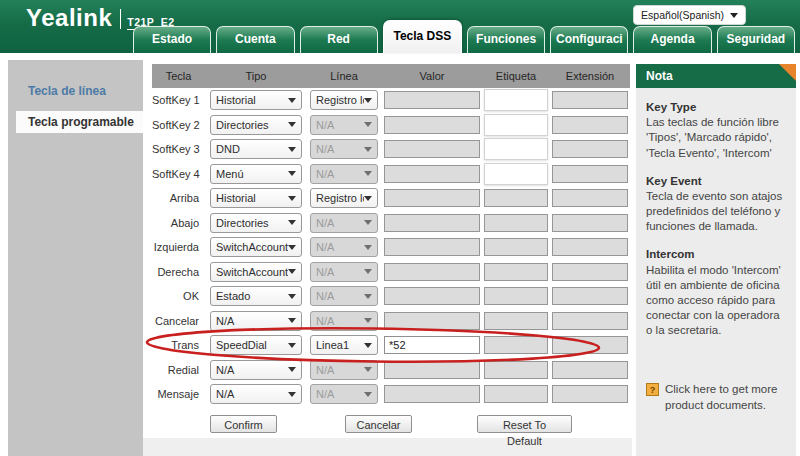 The image size is (800, 456). I want to click on linea-select-arriba: Registro loc, so click(344, 198).